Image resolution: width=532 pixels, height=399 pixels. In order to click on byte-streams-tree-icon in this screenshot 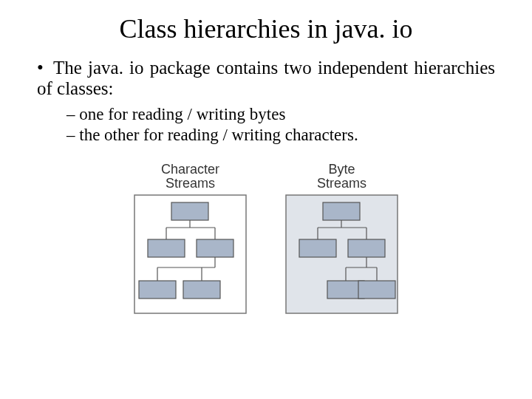, I will do `click(341, 254)`.